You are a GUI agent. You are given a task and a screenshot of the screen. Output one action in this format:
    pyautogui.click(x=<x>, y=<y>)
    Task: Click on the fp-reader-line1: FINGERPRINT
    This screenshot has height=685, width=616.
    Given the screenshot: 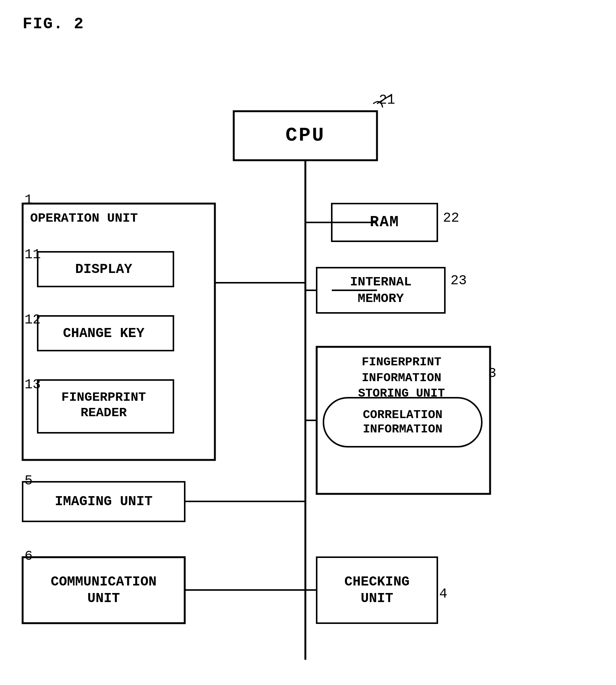 What is the action you would take?
    pyautogui.click(x=104, y=397)
    